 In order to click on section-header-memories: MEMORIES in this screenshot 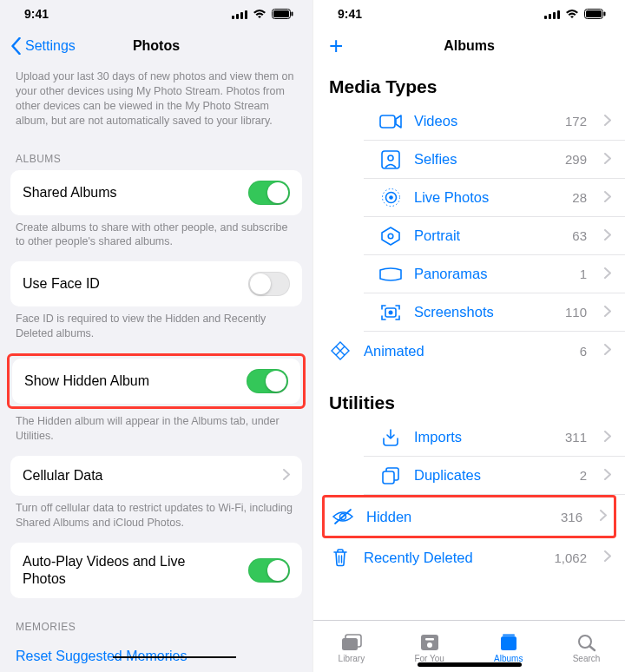, I will do `click(156, 618)`.